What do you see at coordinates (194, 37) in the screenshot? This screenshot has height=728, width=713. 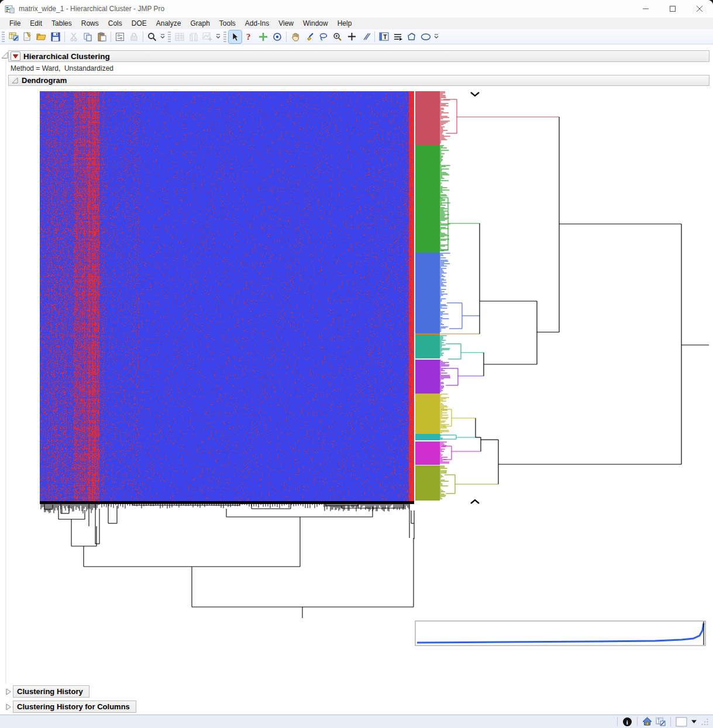 I see `column-compare-button` at bounding box center [194, 37].